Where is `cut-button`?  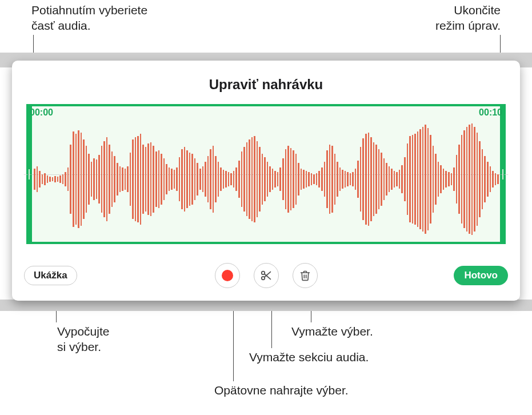
cut-button is located at coordinates (266, 276).